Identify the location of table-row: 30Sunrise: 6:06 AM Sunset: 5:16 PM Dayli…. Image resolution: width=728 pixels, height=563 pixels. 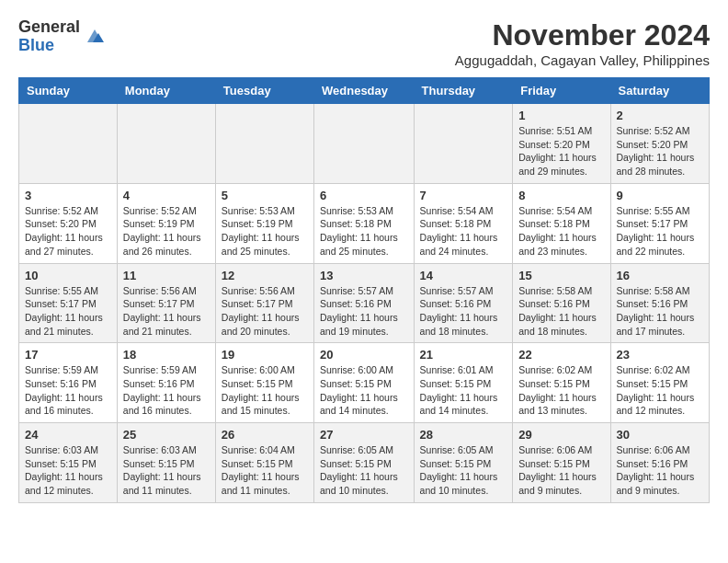
(660, 464).